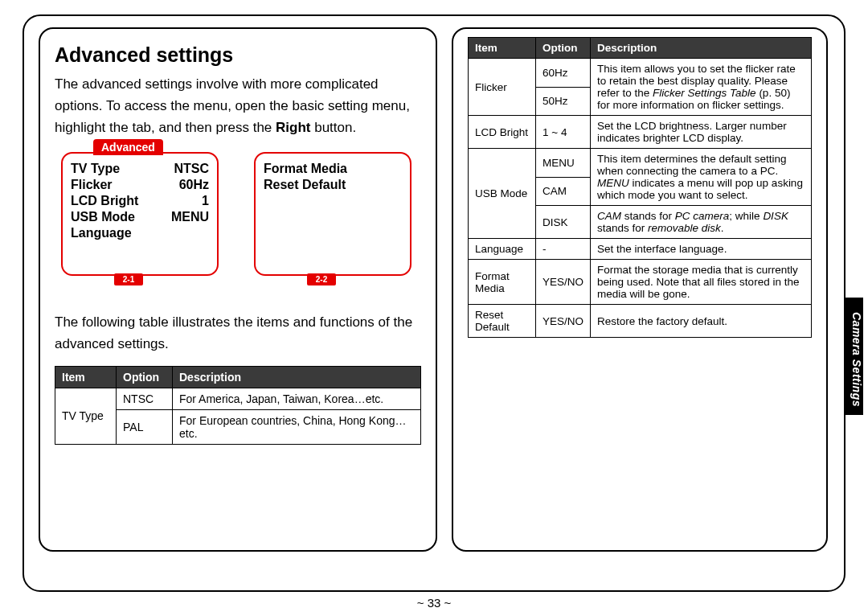  Describe the element at coordinates (701, 322) in the screenshot. I see `cell-description: Restore the factory default.` at that location.